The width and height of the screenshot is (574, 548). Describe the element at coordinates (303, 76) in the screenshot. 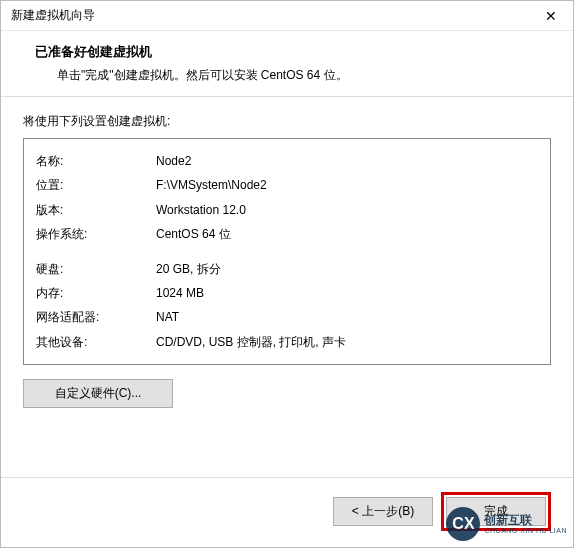

I see `page-subtitle: 单击"完成"创建虚拟机。然后可以安装 CentOS 64 位。` at that location.